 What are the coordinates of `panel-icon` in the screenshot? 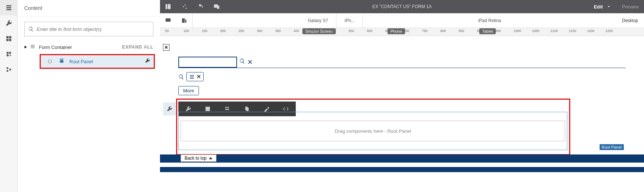 It's located at (62, 61).